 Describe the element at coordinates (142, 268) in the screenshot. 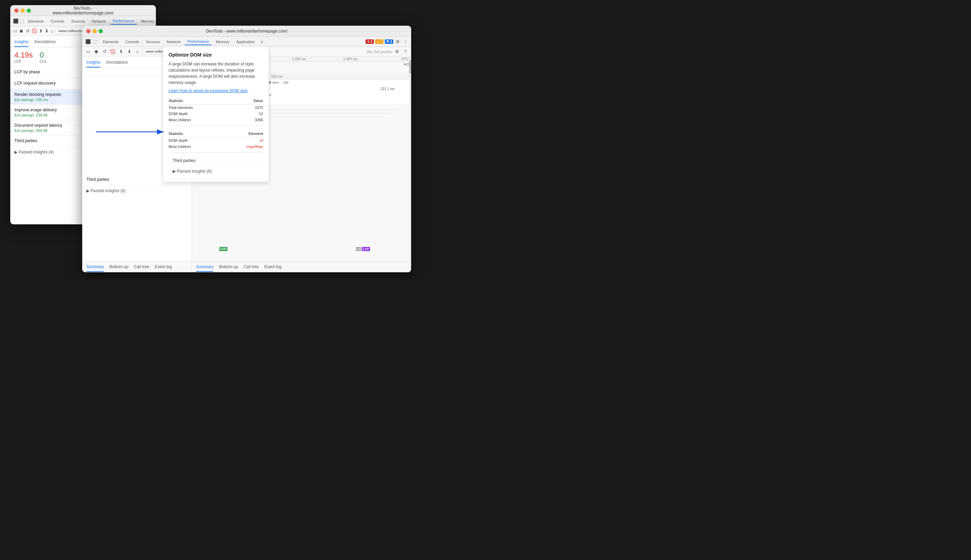

I see `tab-calltree-front: Call tree` at that location.